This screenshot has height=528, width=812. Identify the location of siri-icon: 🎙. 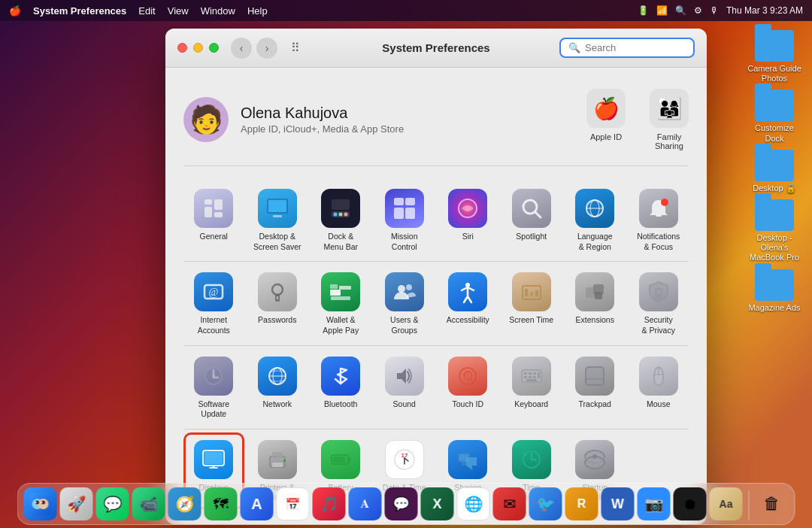
(714, 11).